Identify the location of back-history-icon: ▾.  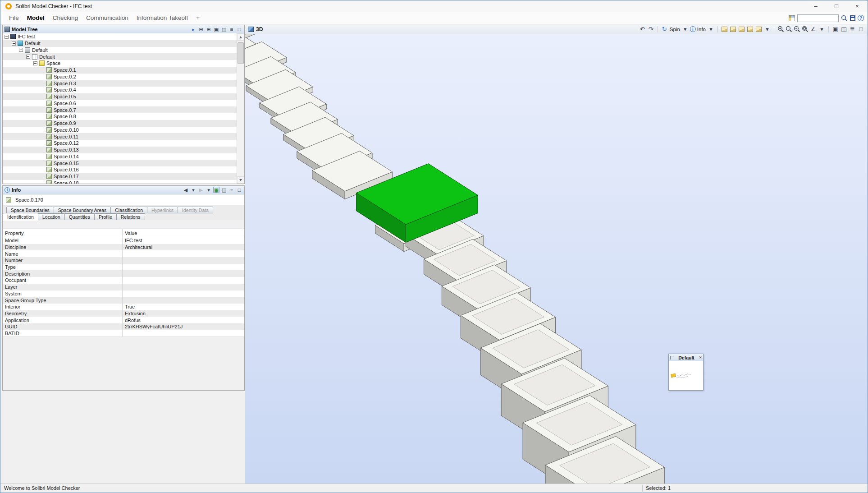
(193, 190).